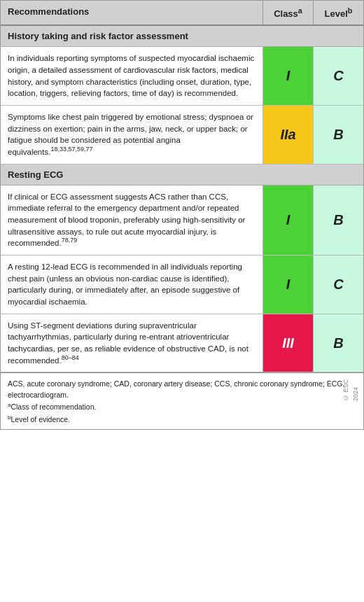  Describe the element at coordinates (182, 220) in the screenshot. I see `table-row: If clinical or ECG assessment suggests A…` at that location.